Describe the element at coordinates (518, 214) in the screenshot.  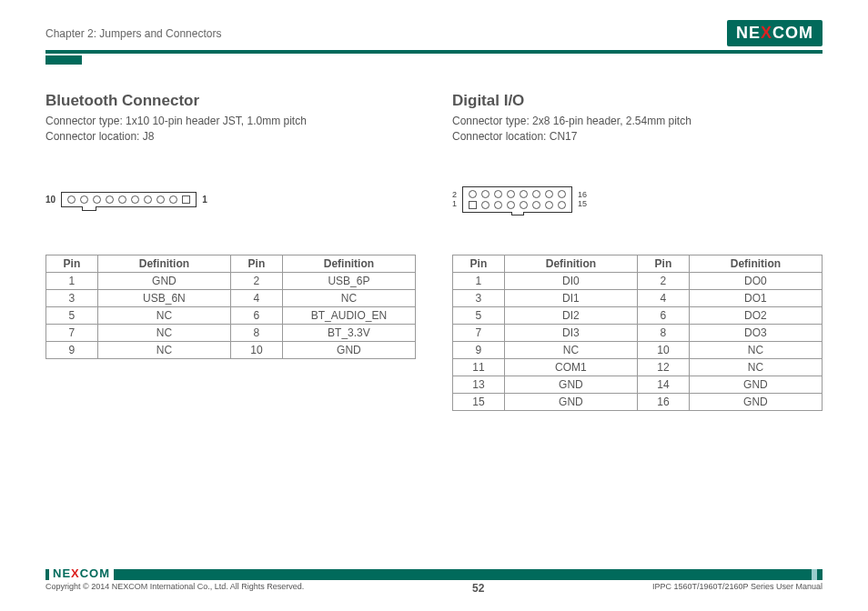
I see `dio-notch-icon` at that location.